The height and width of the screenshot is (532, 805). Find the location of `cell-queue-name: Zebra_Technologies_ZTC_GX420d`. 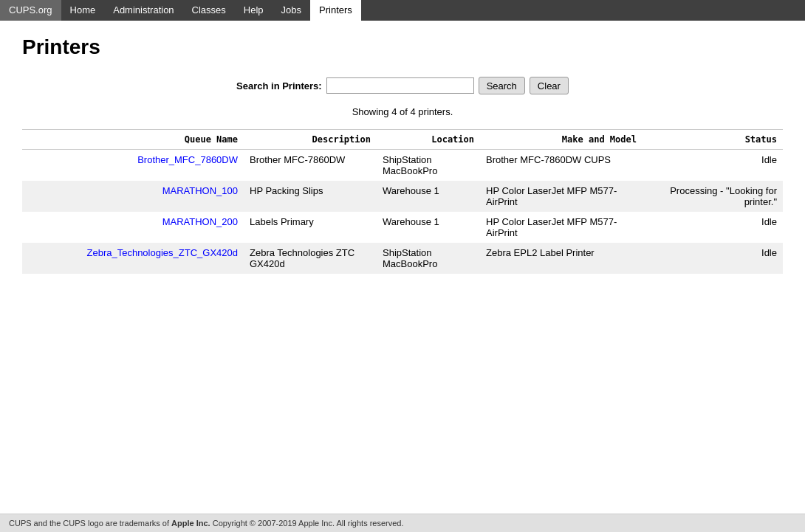

cell-queue-name: Zebra_Technologies_ZTC_GX420d is located at coordinates (133, 258).